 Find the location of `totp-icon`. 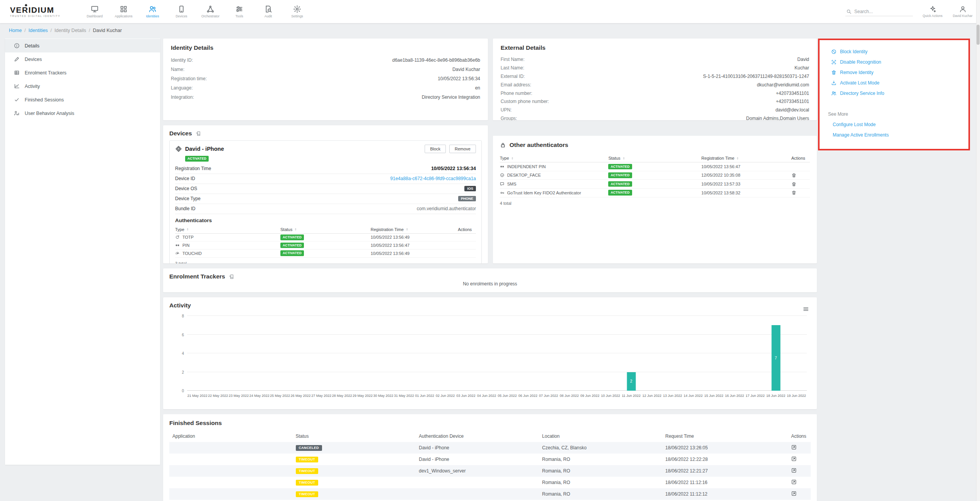

totp-icon is located at coordinates (177, 237).